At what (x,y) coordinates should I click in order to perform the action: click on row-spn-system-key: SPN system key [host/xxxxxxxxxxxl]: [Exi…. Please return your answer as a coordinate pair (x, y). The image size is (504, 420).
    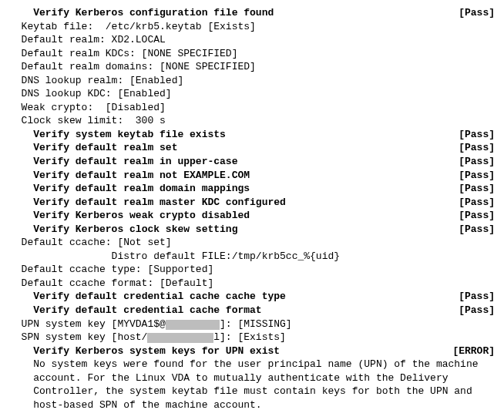
    Looking at the image, I should click on (252, 338).